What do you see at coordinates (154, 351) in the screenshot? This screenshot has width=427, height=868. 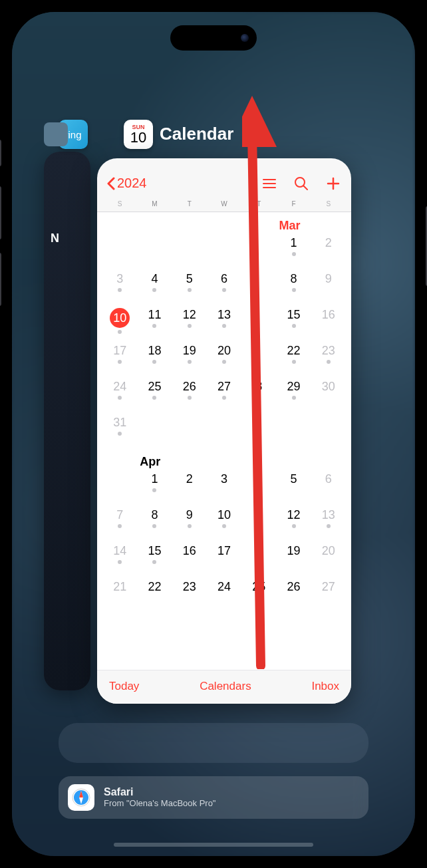 I see `day-number: 18` at bounding box center [154, 351].